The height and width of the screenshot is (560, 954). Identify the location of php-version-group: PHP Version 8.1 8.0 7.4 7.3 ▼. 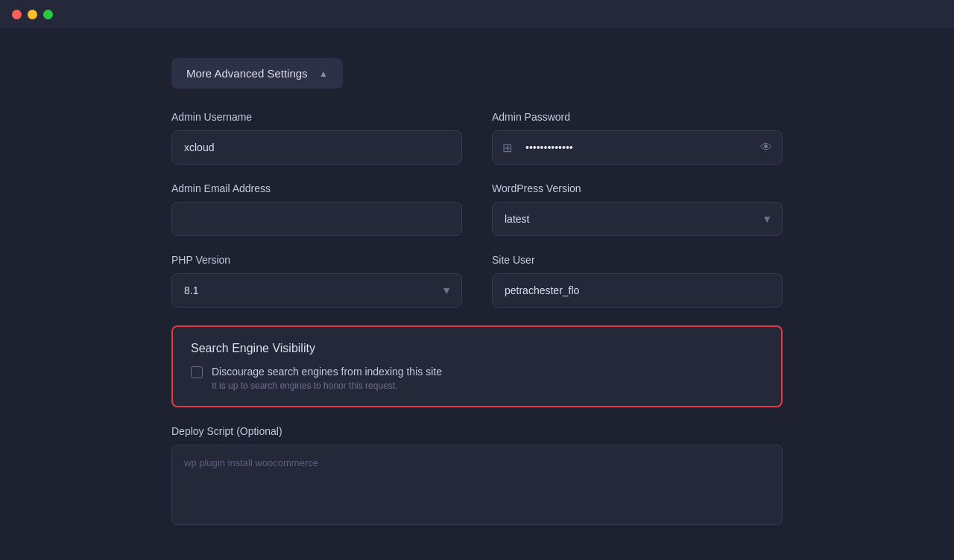
(317, 281).